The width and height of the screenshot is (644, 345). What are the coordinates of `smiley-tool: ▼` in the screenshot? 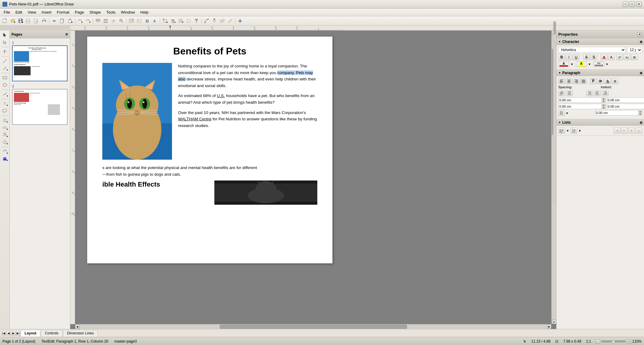 It's located at (5, 142).